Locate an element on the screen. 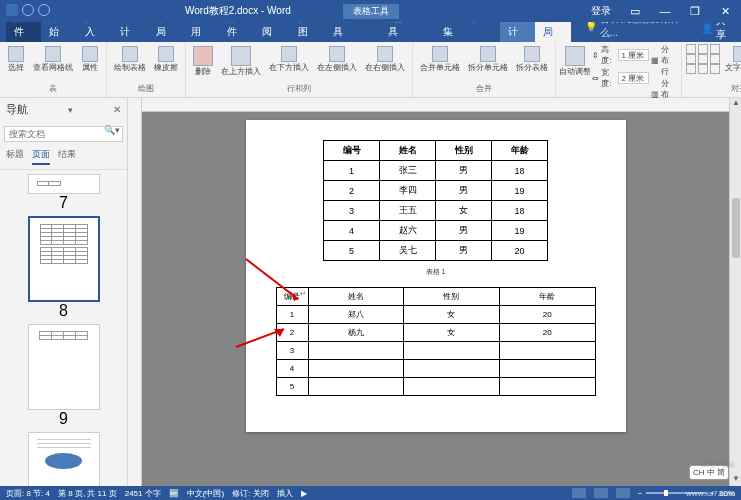 The width and height of the screenshot is (741, 500). vertical-scrollbar: ▲ ▼ is located at coordinates (735, 292).